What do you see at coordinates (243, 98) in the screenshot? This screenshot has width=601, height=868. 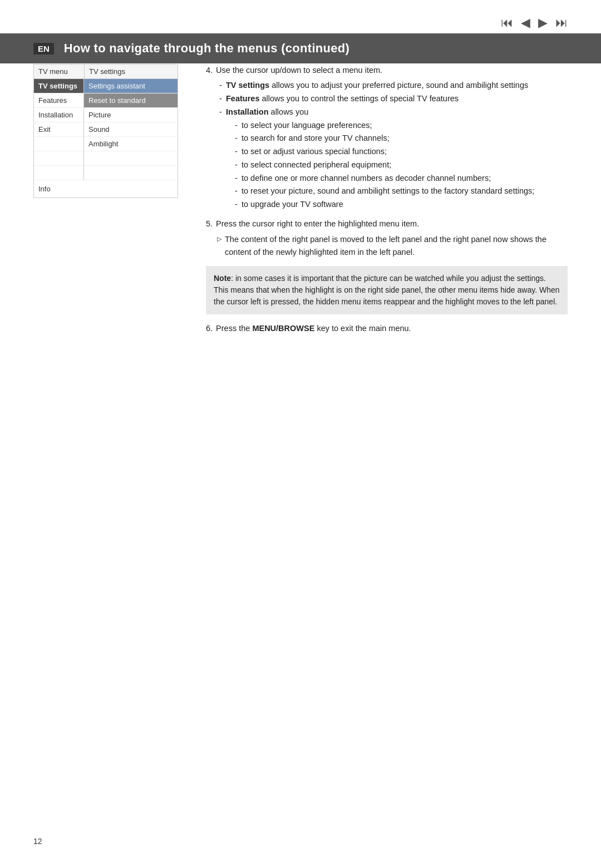 I see `features-bold: Features` at bounding box center [243, 98].